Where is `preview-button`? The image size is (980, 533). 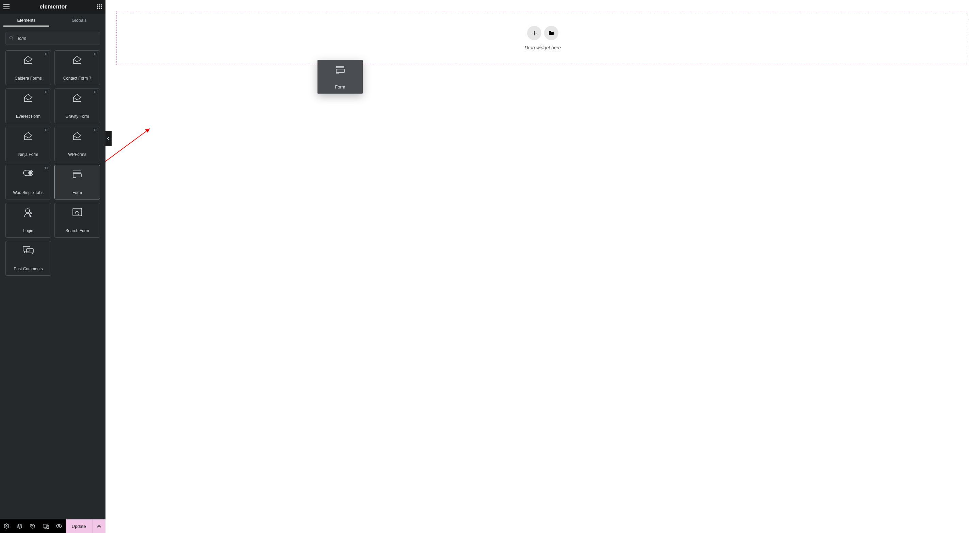
preview-button is located at coordinates (59, 526).